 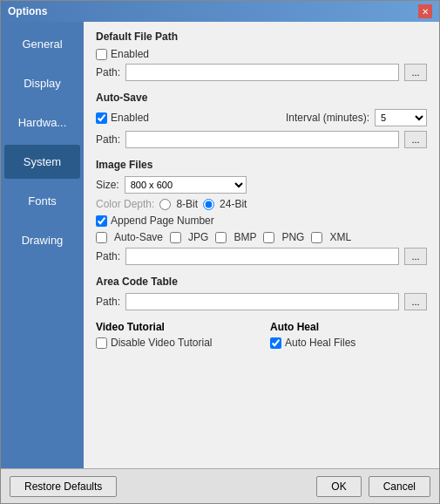 I want to click on video-tutorial-section: Video Tutorial Disable Video Tutorial, so click(x=174, y=335).